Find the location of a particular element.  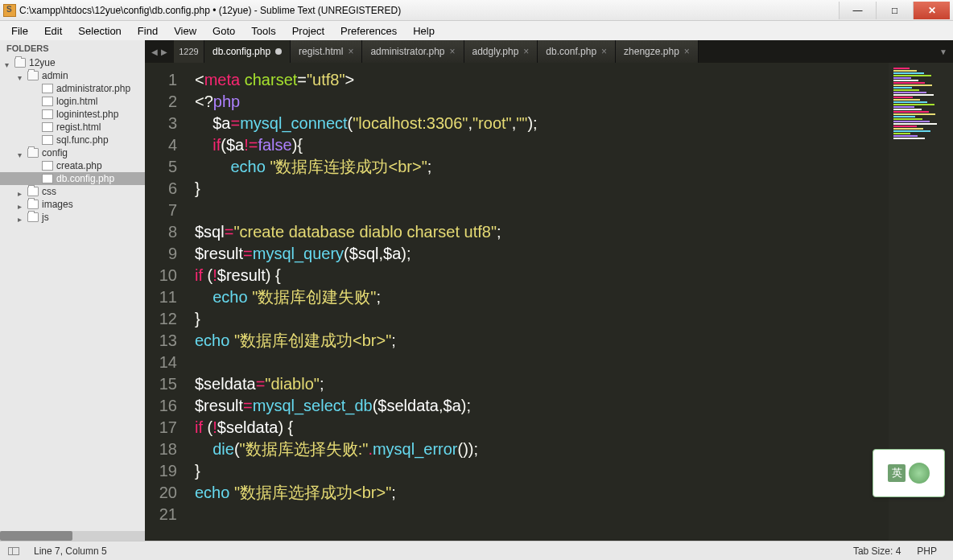

file-creata-php: creata.php is located at coordinates (72, 166).